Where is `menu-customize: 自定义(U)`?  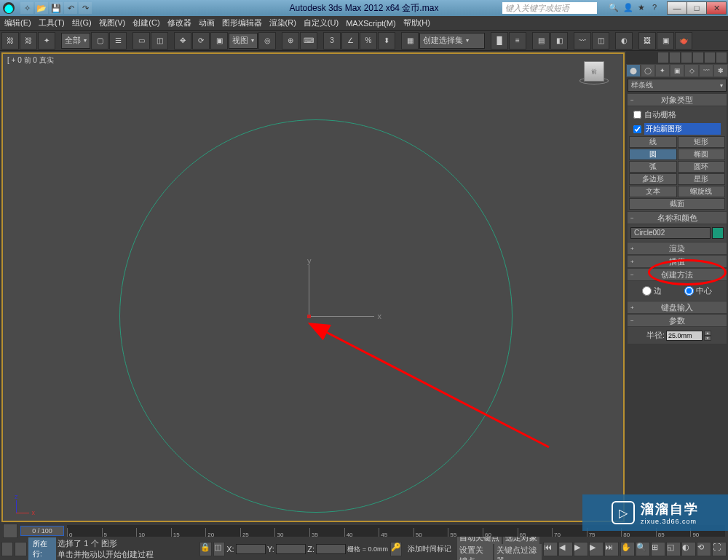 menu-customize: 自定义(U) is located at coordinates (321, 23).